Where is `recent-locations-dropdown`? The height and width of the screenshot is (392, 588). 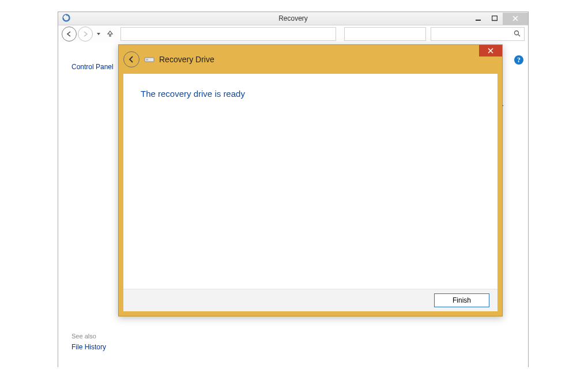 recent-locations-dropdown is located at coordinates (99, 34).